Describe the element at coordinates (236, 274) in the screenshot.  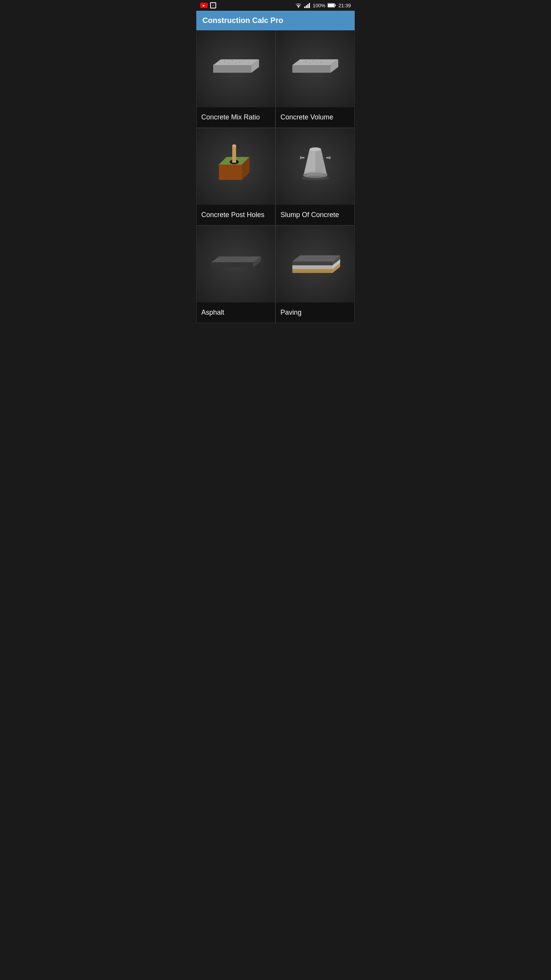
I see `grid-item-asphalt: Asphalt` at that location.